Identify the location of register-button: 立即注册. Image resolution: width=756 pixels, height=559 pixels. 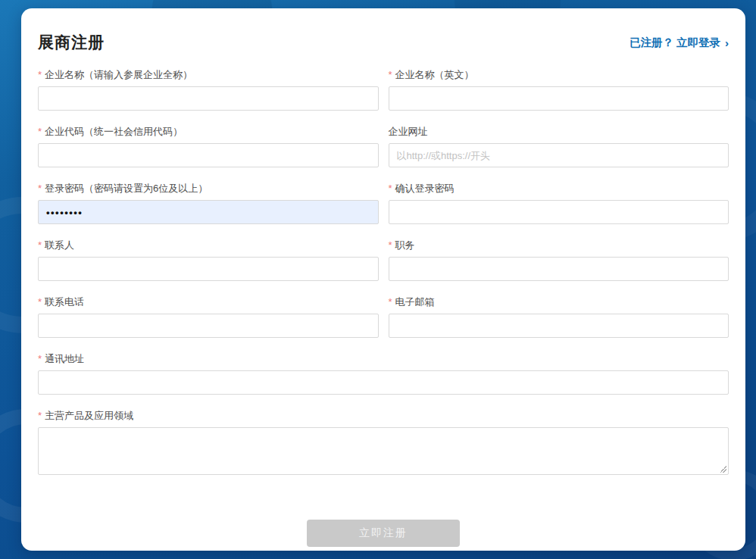
(383, 533).